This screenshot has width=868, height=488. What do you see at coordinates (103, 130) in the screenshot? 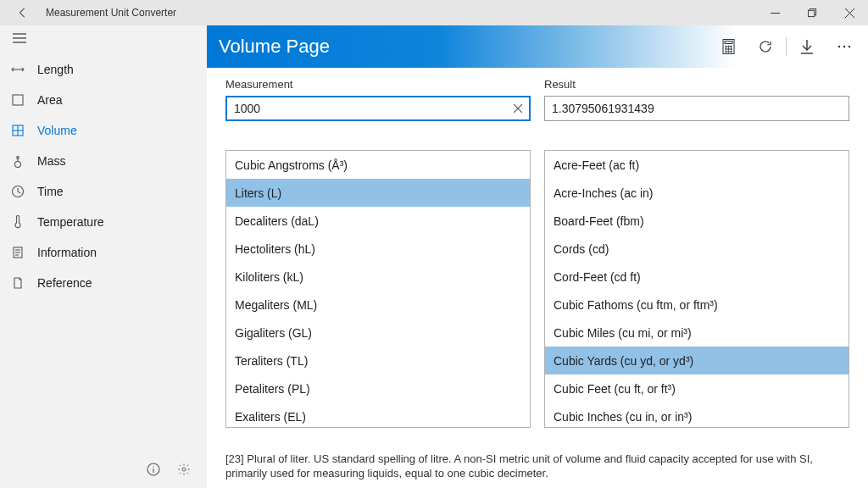
I see `sidebar-item-volume: Volume` at bounding box center [103, 130].